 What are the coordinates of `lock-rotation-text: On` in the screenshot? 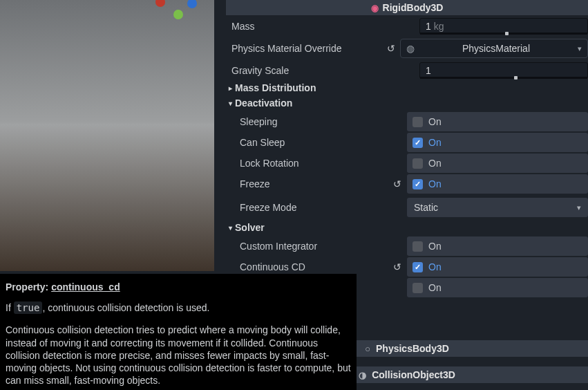 It's located at (435, 163).